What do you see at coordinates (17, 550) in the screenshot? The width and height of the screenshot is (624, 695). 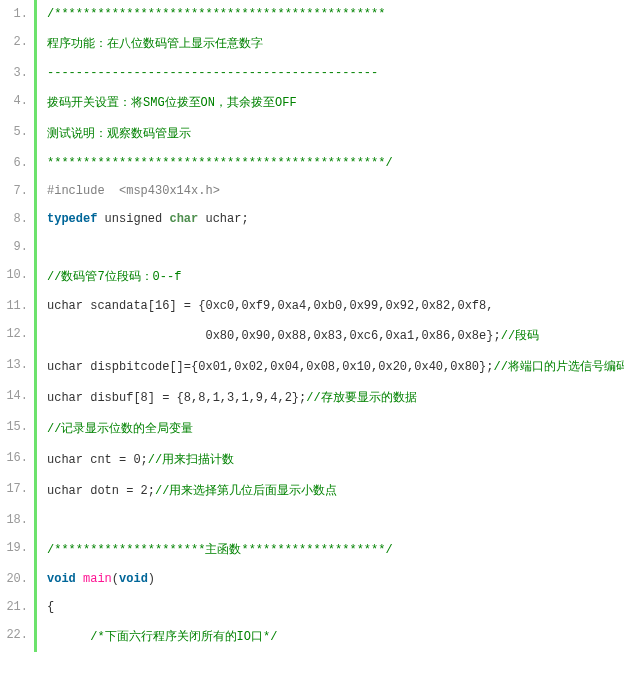 I see `line-number: 19.` at bounding box center [17, 550].